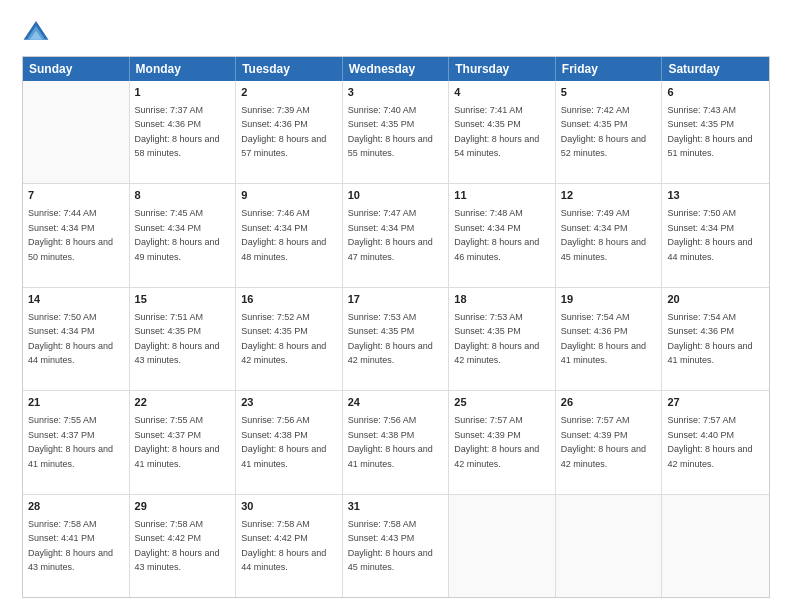 This screenshot has height=612, width=792. I want to click on day-number: 10, so click(396, 196).